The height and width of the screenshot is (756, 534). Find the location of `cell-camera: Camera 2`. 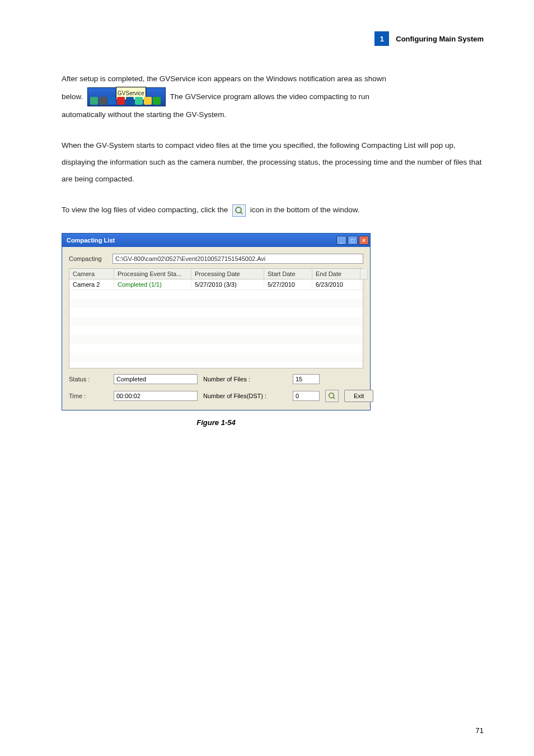

cell-camera: Camera 2 is located at coordinates (92, 284).